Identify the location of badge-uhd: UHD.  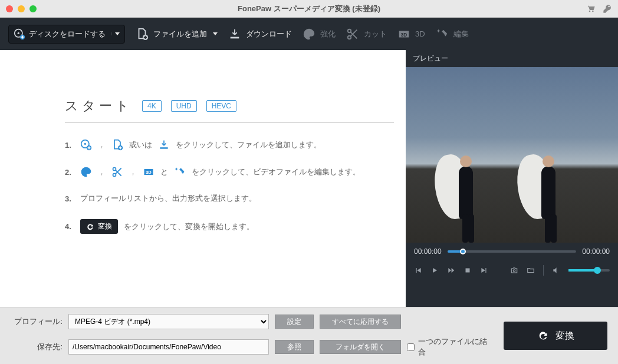
(184, 106).